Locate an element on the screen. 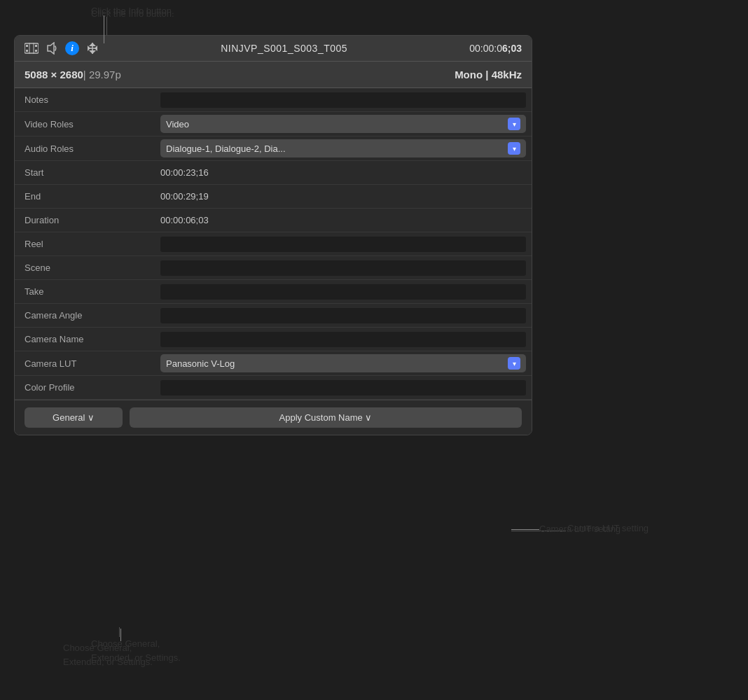 This screenshot has height=700, width=748. prop-row-notes: Notes is located at coordinates (273, 100).